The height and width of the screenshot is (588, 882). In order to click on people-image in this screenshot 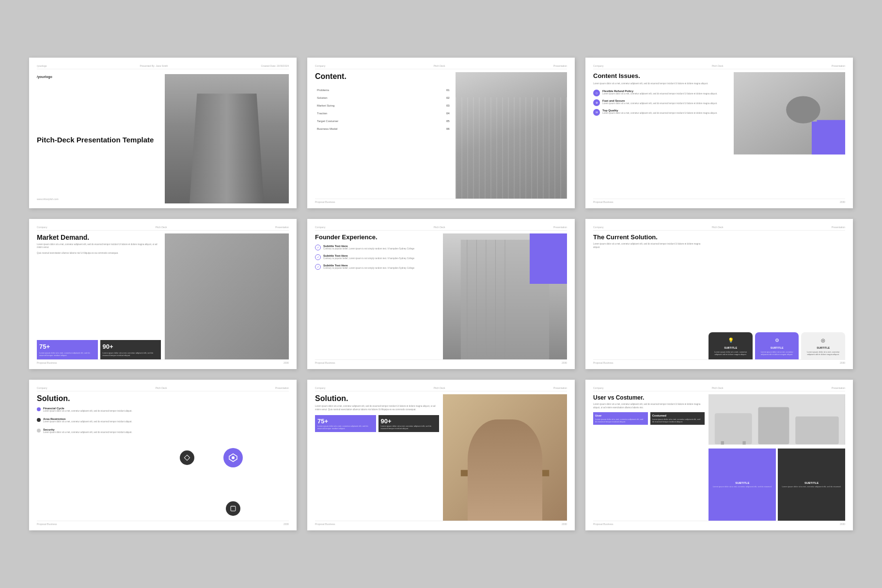, I will do `click(505, 457)`.